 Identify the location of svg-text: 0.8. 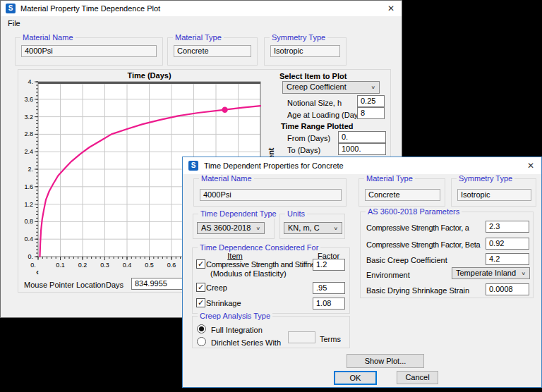
(28, 221).